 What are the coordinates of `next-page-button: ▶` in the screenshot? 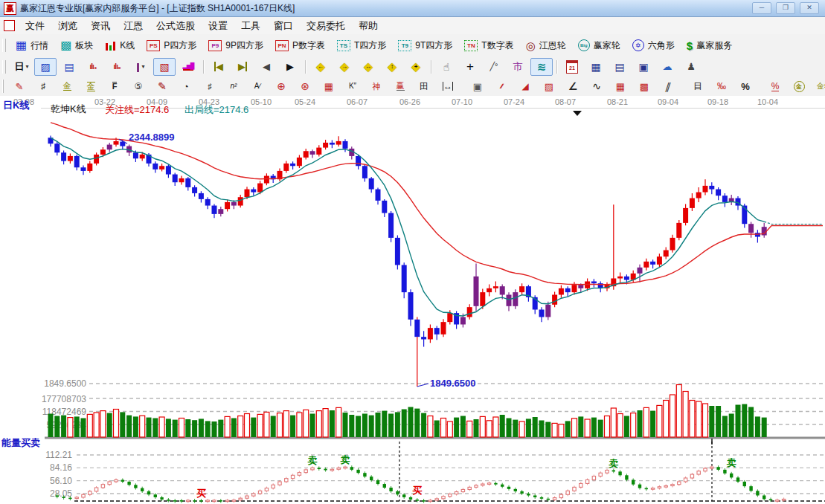 It's located at (290, 67).